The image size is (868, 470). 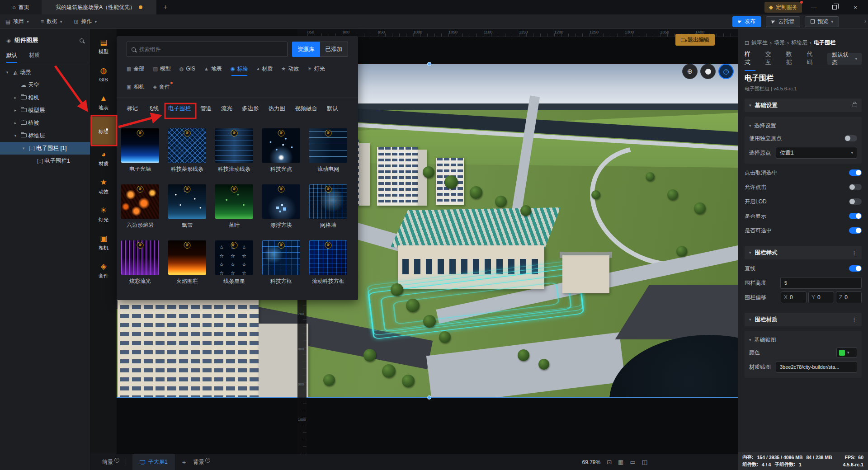 What do you see at coordinates (187, 207) in the screenshot?
I see `component-card: ♛飘雪` at bounding box center [187, 207].